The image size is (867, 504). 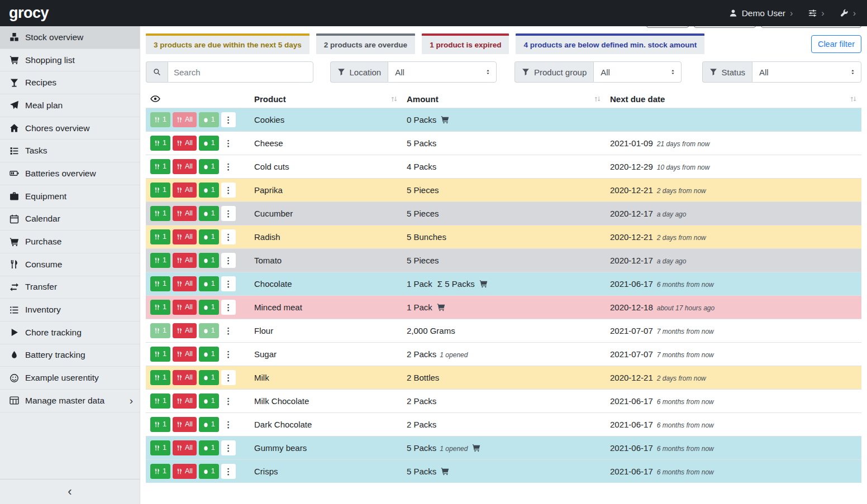 What do you see at coordinates (70, 220) in the screenshot?
I see `sidebar-item-calendar: Calendar` at bounding box center [70, 220].